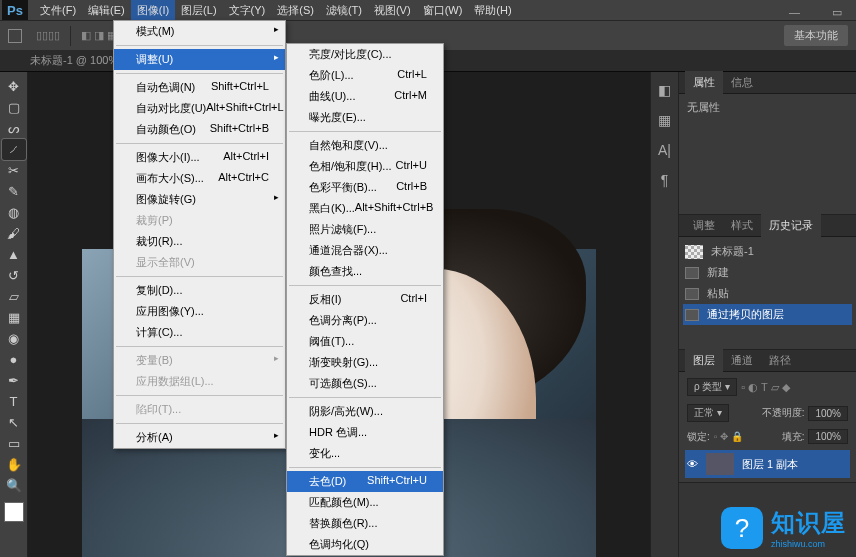 The width and height of the screenshot is (856, 557). What do you see at coordinates (14, 192) in the screenshot?
I see `eyedropper-tool: ✎` at bounding box center [14, 192].